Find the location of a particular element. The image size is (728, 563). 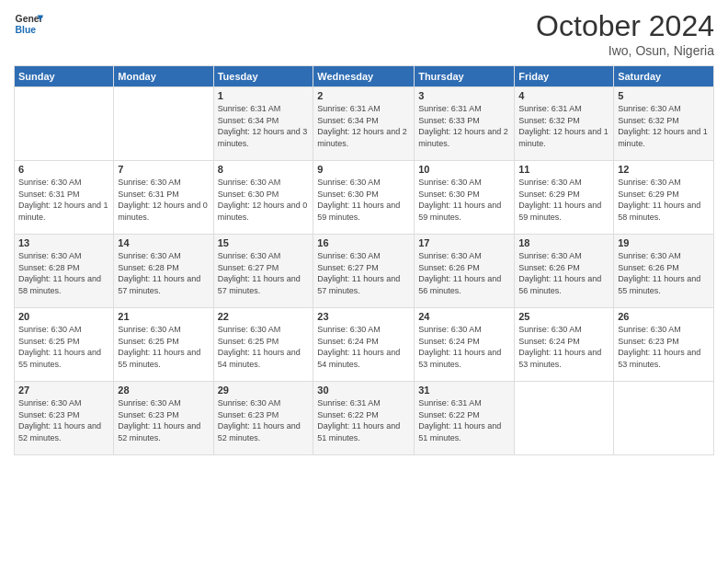

logo: General Blue is located at coordinates (28, 24).